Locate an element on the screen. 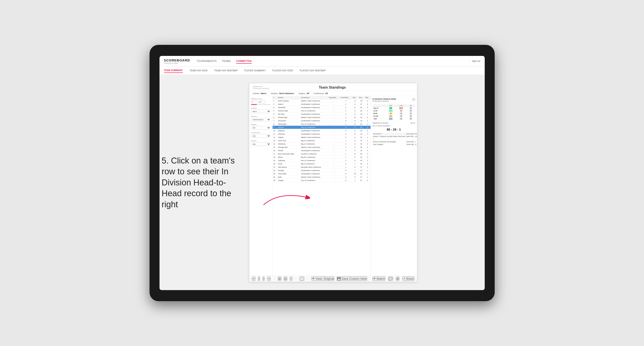 The height and width of the screenshot is (346, 644). row-rds: 9 is located at coordinates (355, 157).